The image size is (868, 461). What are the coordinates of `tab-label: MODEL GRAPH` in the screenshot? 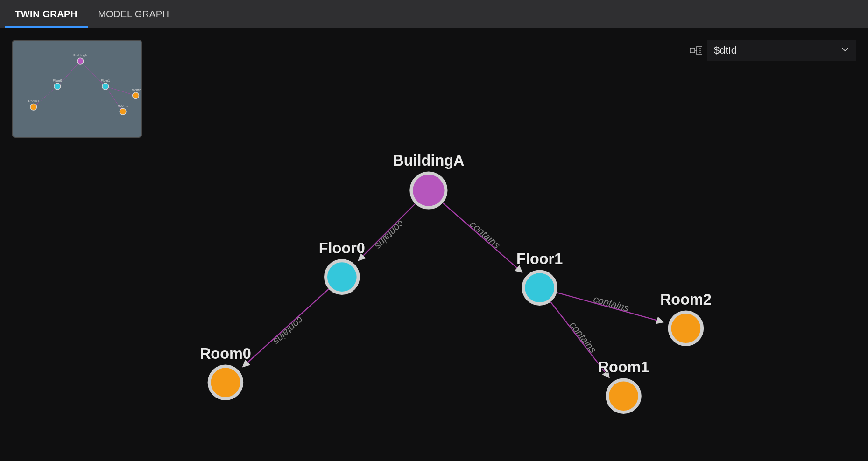 It's located at (134, 14).